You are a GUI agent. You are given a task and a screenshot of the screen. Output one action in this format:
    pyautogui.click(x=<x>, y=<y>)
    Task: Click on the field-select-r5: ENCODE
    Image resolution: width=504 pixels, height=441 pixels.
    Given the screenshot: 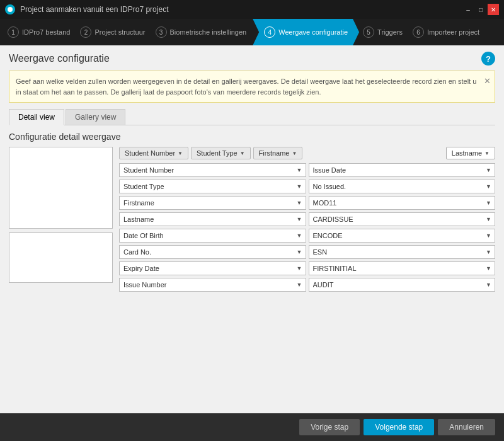 What is the action you would take?
    pyautogui.click(x=402, y=236)
    